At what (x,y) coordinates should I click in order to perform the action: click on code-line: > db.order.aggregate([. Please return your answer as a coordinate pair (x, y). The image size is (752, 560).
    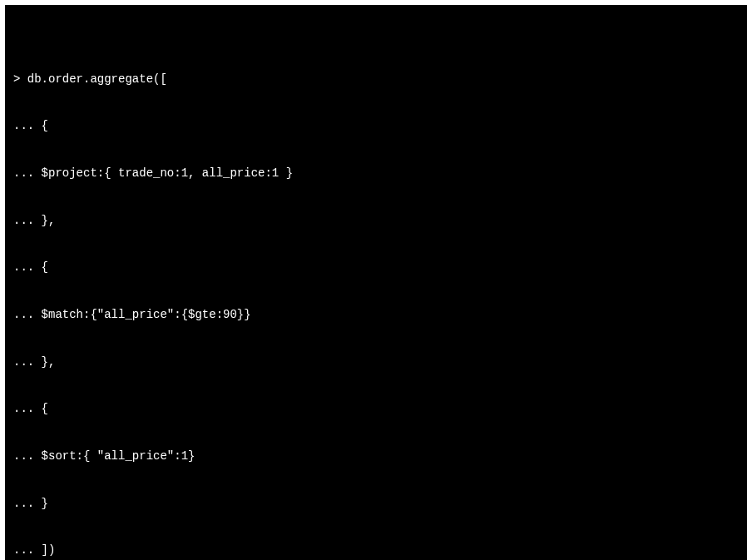
    Looking at the image, I should click on (378, 80).